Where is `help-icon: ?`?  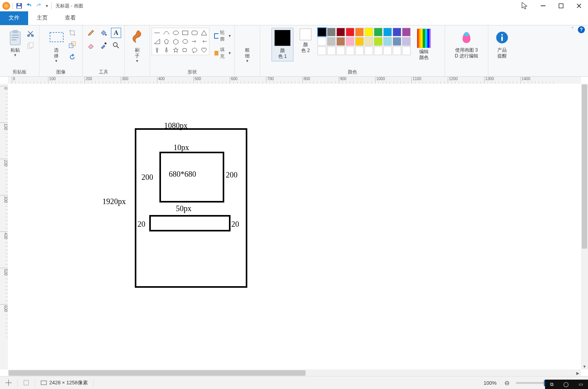
help-icon: ? is located at coordinates (581, 30).